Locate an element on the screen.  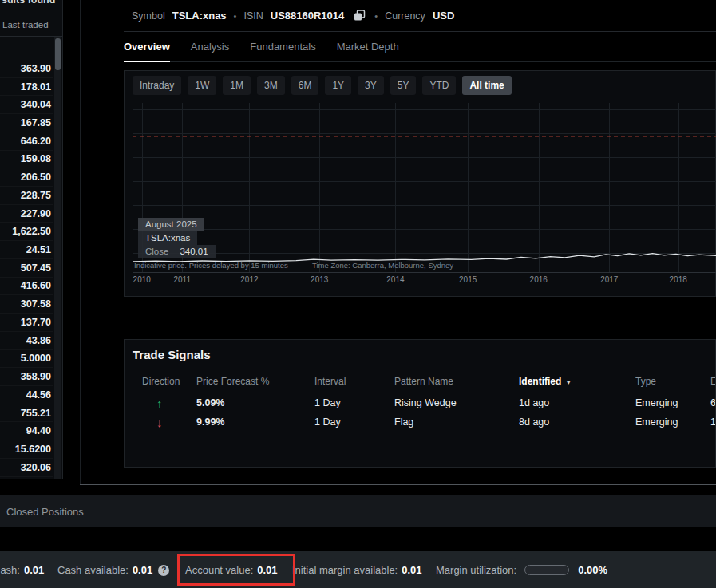
chart-x-axis: 201020112012201320142015201620172018 is located at coordinates (425, 281).